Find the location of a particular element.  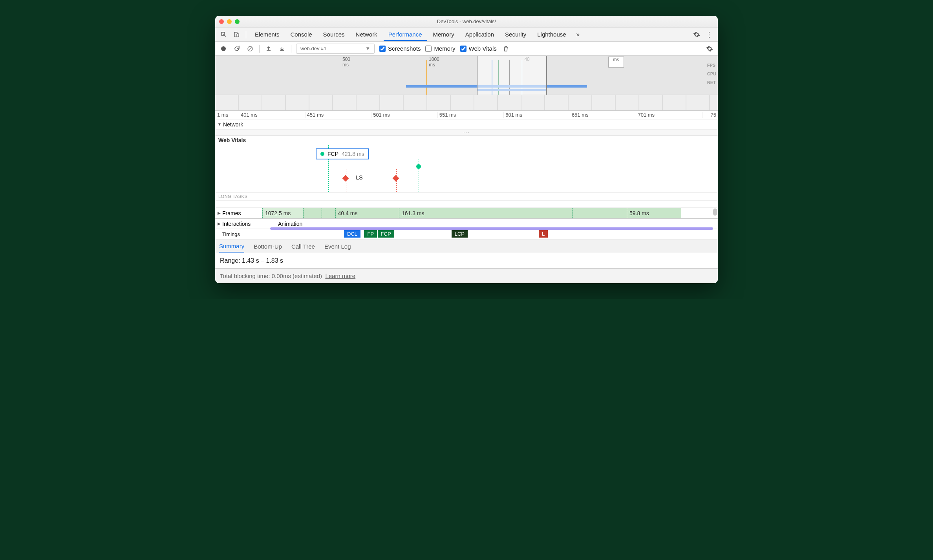

frames-track: ▶Frames 1072.5 ms40.4 ms161.3 ms59.8 ms is located at coordinates (466, 213).